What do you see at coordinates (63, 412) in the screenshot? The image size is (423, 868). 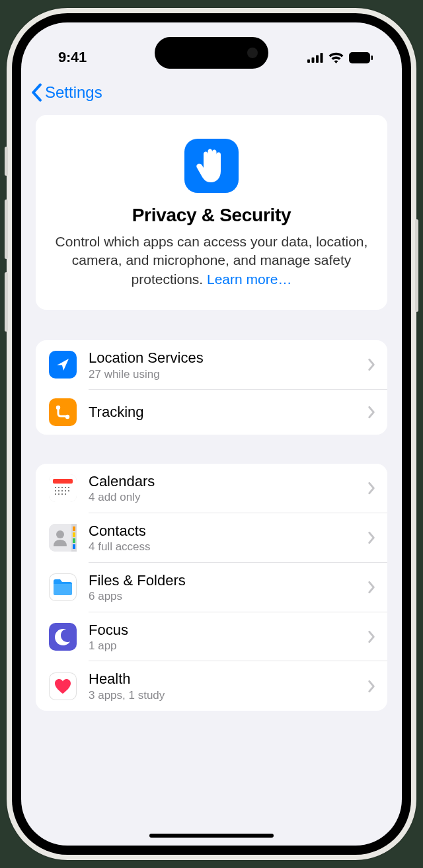 I see `tracking-icon` at bounding box center [63, 412].